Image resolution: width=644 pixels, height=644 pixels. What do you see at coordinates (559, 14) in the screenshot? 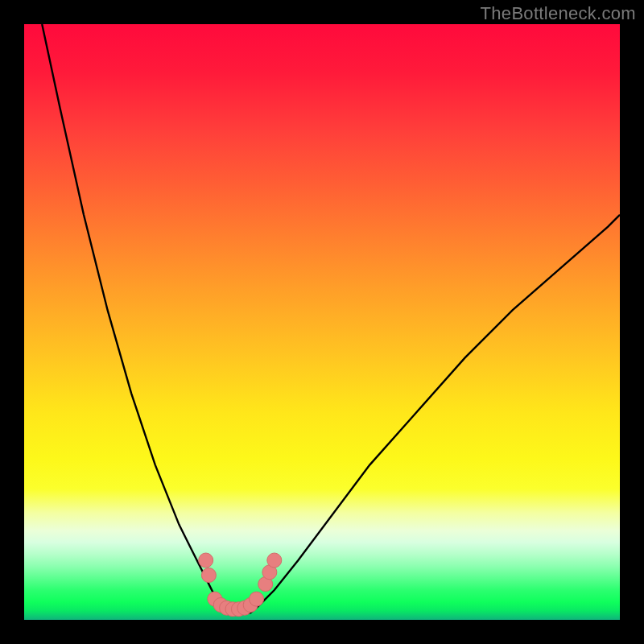
I see `watermark-text: TheBottleneck.com` at bounding box center [559, 14].